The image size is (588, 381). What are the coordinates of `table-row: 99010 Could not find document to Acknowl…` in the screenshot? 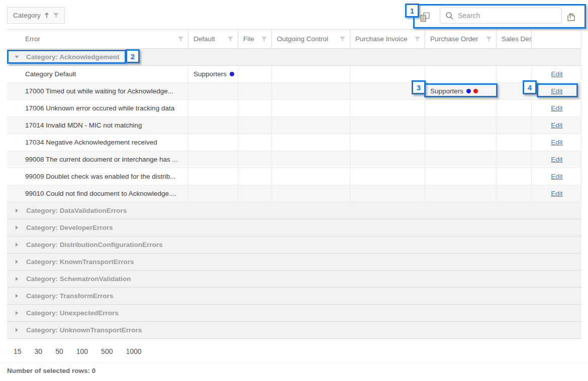 It's located at (295, 194).